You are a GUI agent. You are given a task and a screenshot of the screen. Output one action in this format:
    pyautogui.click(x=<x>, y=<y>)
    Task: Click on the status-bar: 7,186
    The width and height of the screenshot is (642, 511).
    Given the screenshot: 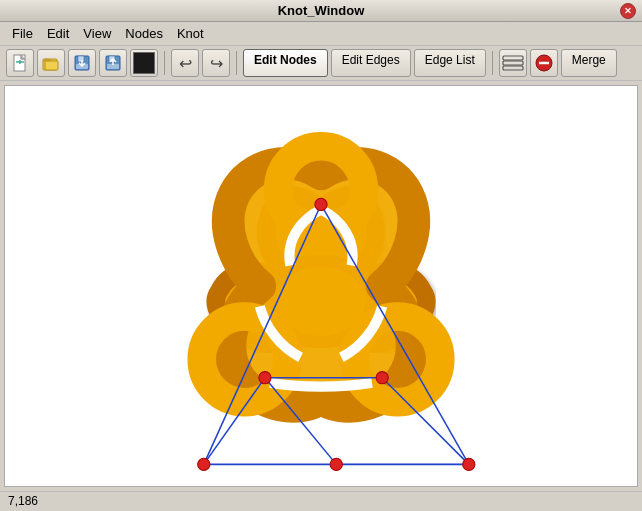 What is the action you would take?
    pyautogui.click(x=321, y=501)
    